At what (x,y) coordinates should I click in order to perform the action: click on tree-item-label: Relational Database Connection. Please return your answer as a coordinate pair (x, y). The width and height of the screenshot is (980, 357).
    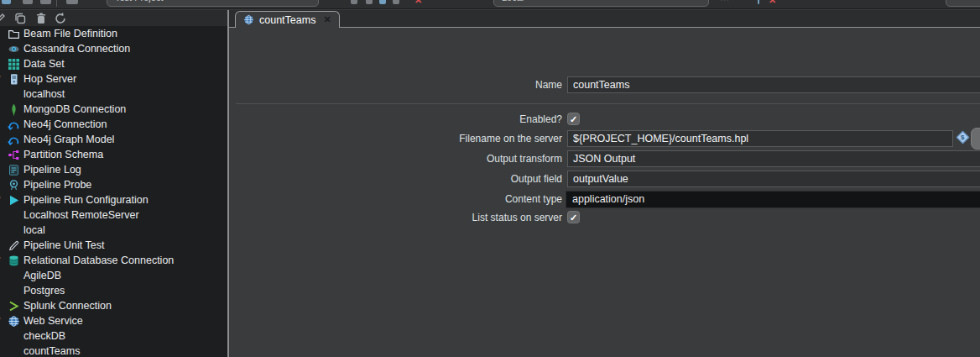
    Looking at the image, I should click on (99, 260).